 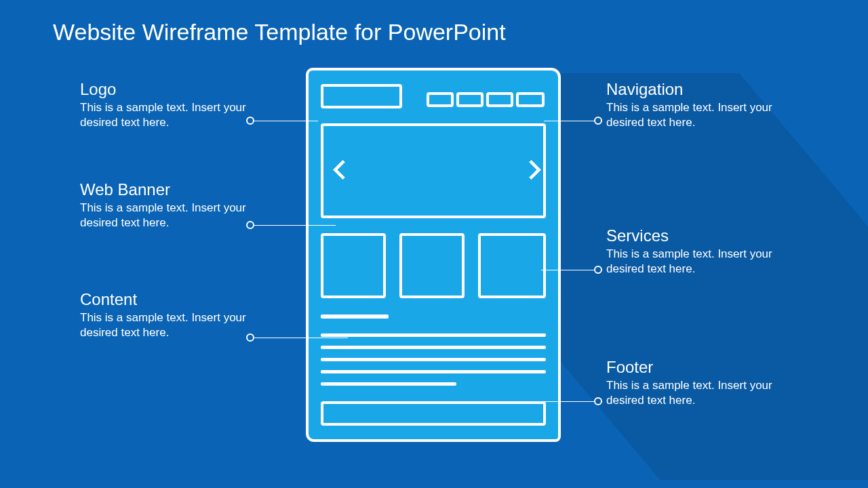 I want to click on wireframe-content-heading, so click(x=355, y=317).